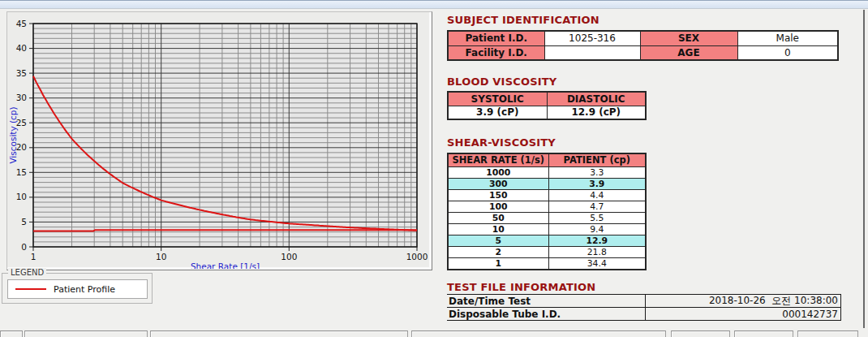 Image resolution: width=868 pixels, height=337 pixels. Describe the element at coordinates (498, 263) in the screenshot. I see `shear-rate-cell: 1` at that location.